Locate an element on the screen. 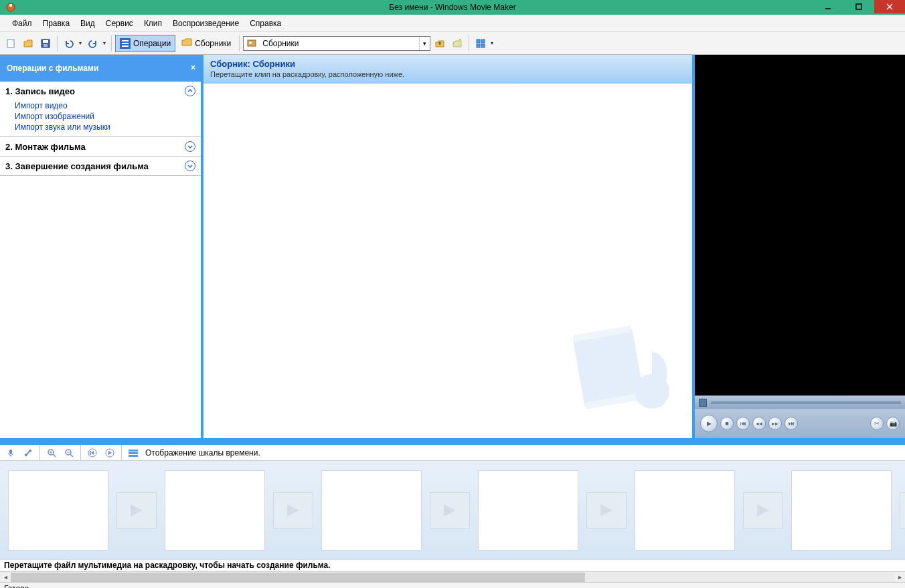 This screenshot has height=588, width=905. collections-toggle: Сборники is located at coordinates (206, 43).